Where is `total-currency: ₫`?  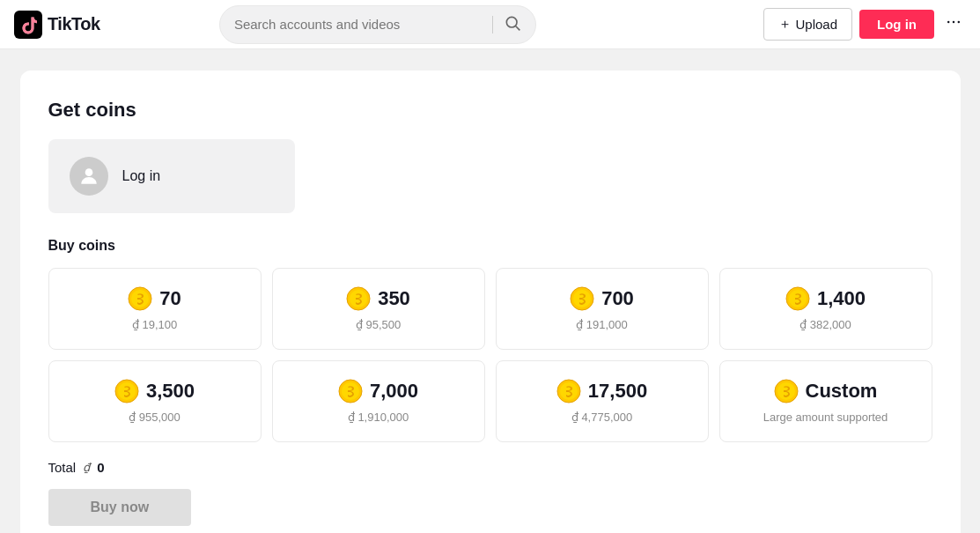
total-currency: ₫ is located at coordinates (86, 467).